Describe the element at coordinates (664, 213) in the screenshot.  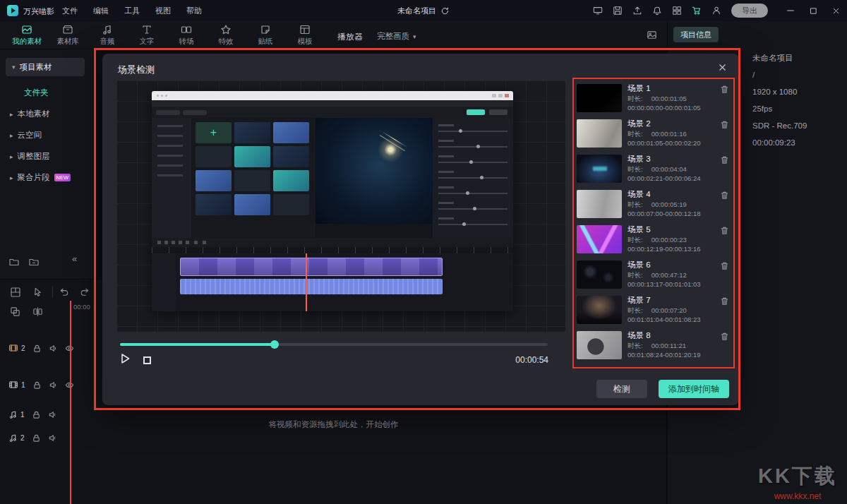
I see `scene-range: 00:00:07:00-00:00:12:18` at that location.